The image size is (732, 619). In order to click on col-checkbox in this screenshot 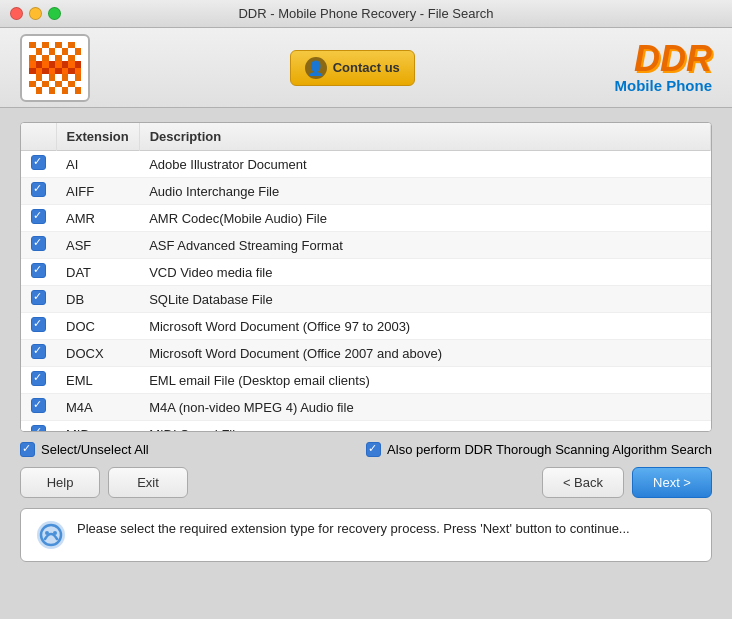, I will do `click(38, 137)`.